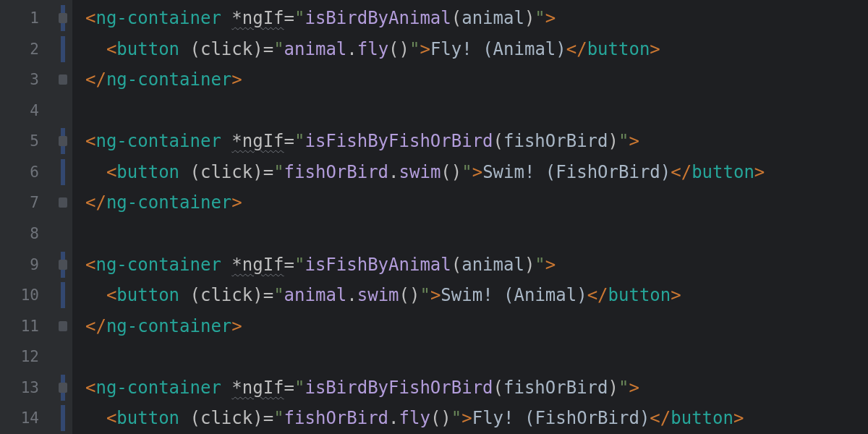 The height and width of the screenshot is (434, 868). What do you see at coordinates (28, 111) in the screenshot?
I see `line-number: 4` at bounding box center [28, 111].